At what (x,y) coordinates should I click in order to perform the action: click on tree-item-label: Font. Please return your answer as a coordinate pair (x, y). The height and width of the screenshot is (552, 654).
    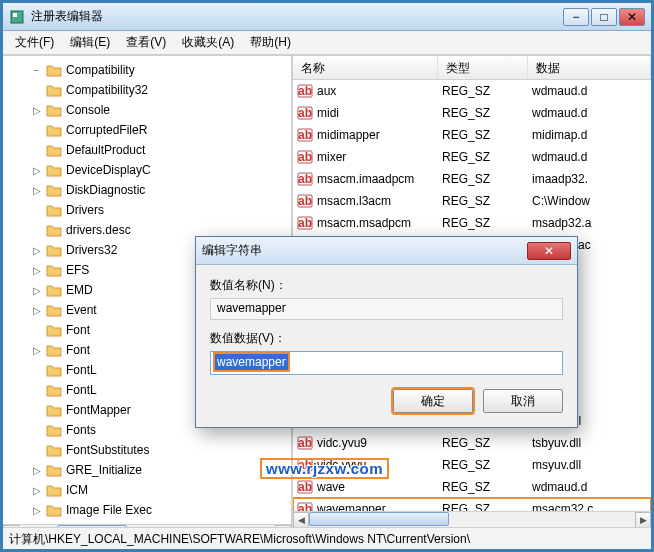
    Looking at the image, I should click on (78, 350).